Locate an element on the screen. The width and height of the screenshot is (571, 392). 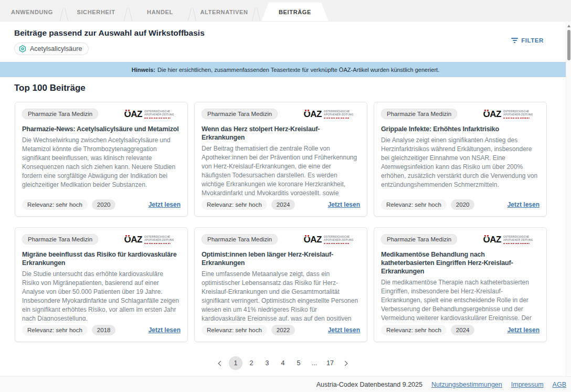
article-title: Wenn das Herz stolpert Herz-Kreislauf-Er… is located at coordinates (281, 133).